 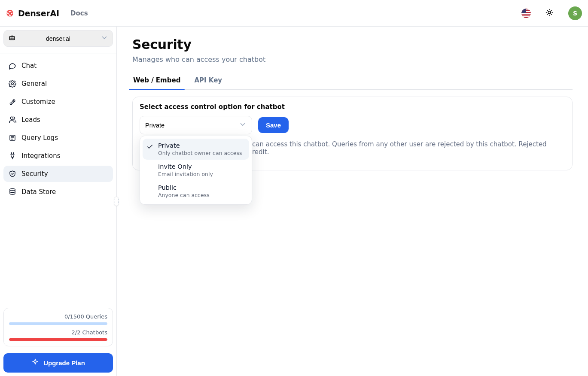 I want to click on sidebar-item-integrations: Integrations, so click(x=58, y=156).